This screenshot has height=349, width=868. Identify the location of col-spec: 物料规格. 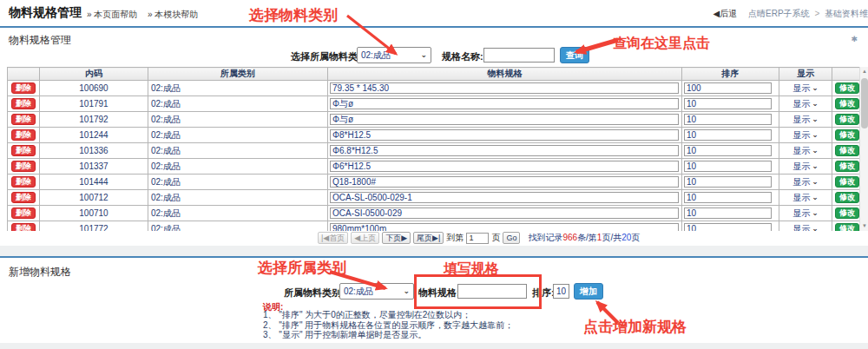
(505, 75).